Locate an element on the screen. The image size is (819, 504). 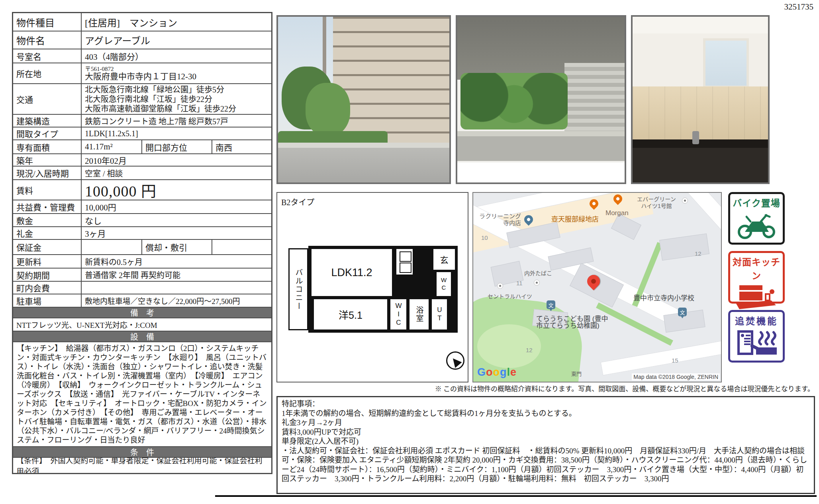
special-notes-line: 特記事項： is located at coordinates (546, 404).